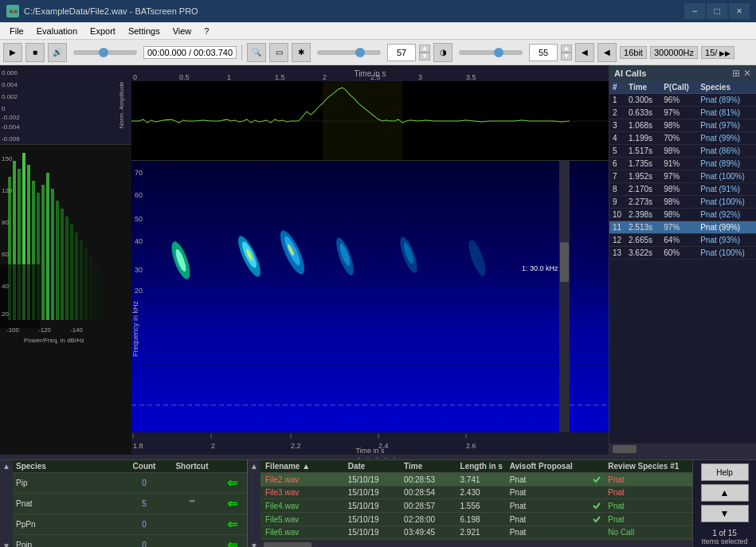 This screenshot has height=547, width=756. Describe the element at coordinates (192, 467) in the screenshot. I see `species-col-header-shortcut: Shortcut` at that location.